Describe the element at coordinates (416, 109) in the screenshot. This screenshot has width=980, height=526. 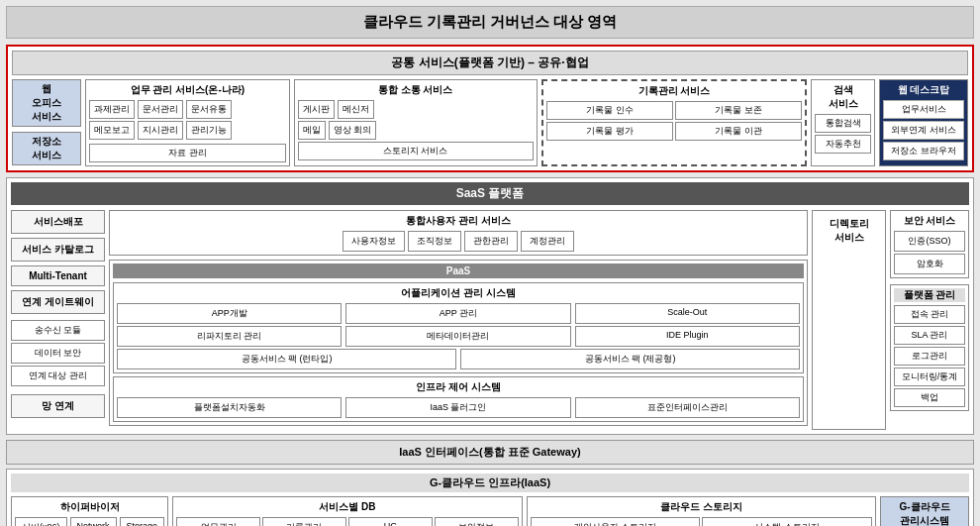
I see `comm-row-1: 게시판 메신저` at that location.